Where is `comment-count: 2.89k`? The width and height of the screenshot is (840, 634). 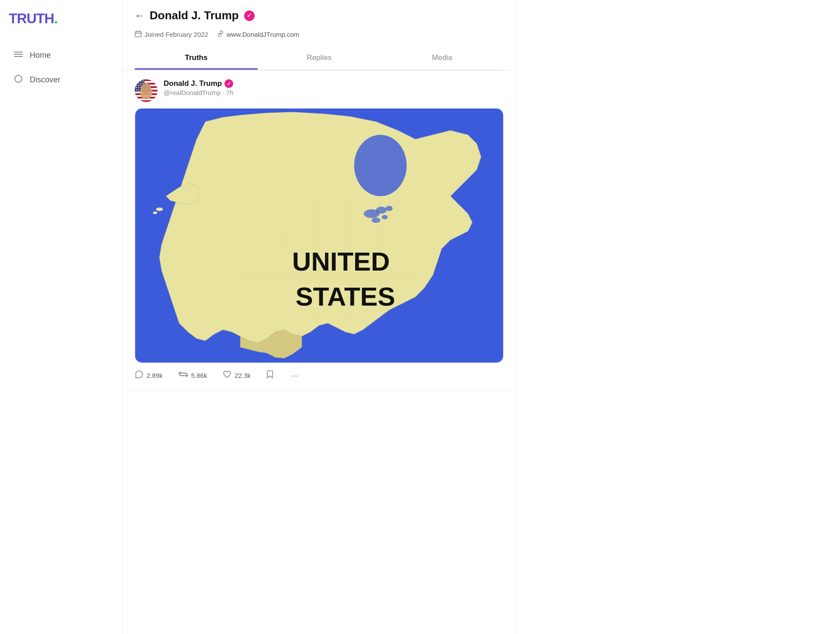
comment-count: 2.89k is located at coordinates (155, 376).